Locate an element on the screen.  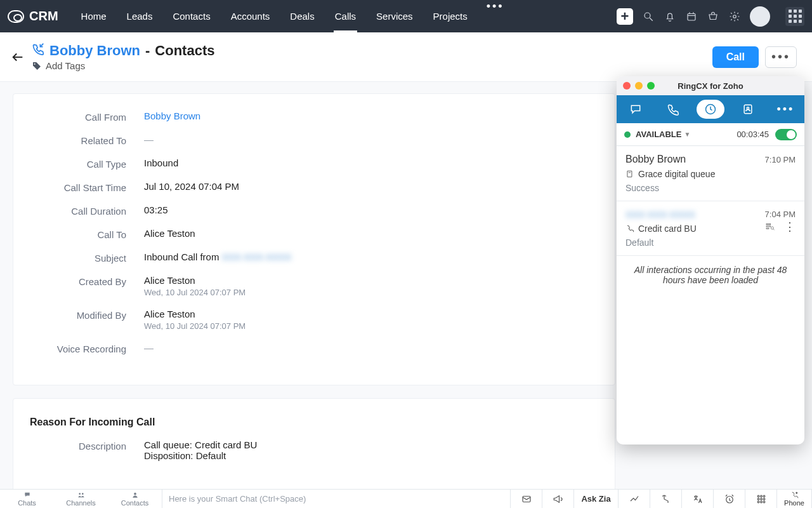
label-related-to: Related To is located at coordinates (87, 140).